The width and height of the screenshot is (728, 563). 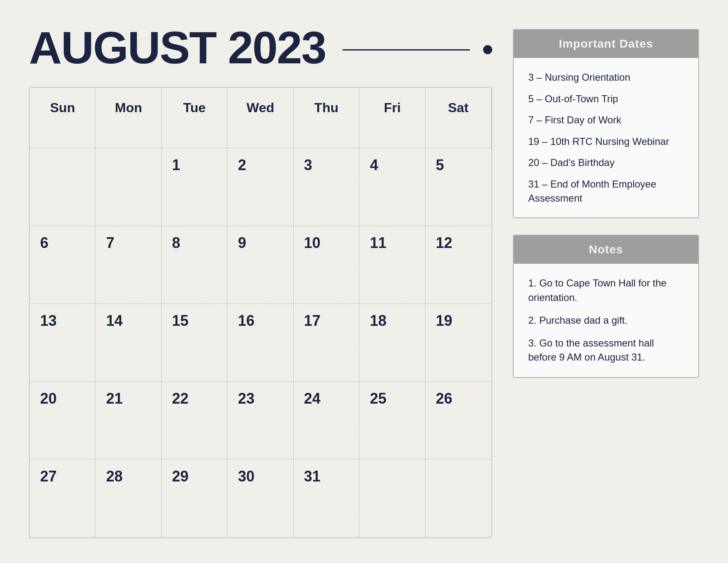 What do you see at coordinates (261, 421) in the screenshot?
I see `day-cell-23: 23` at bounding box center [261, 421].